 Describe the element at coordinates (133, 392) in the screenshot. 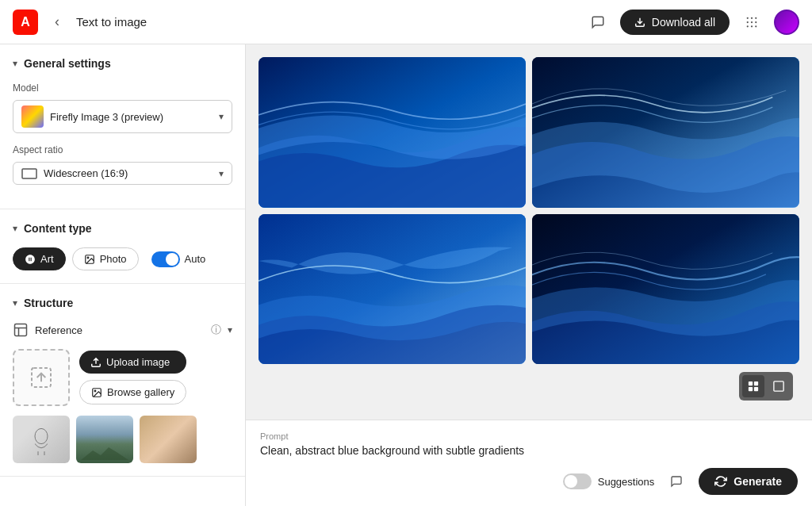

I see `browse-gallery-button: Browse gallery` at that location.